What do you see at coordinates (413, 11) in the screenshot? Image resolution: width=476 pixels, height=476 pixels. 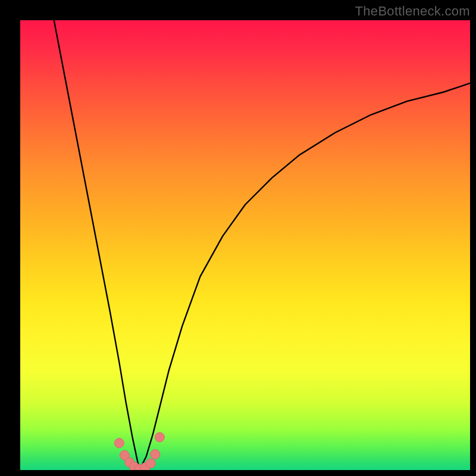 I see `watermark-text: TheBottleneck.com` at bounding box center [413, 11].